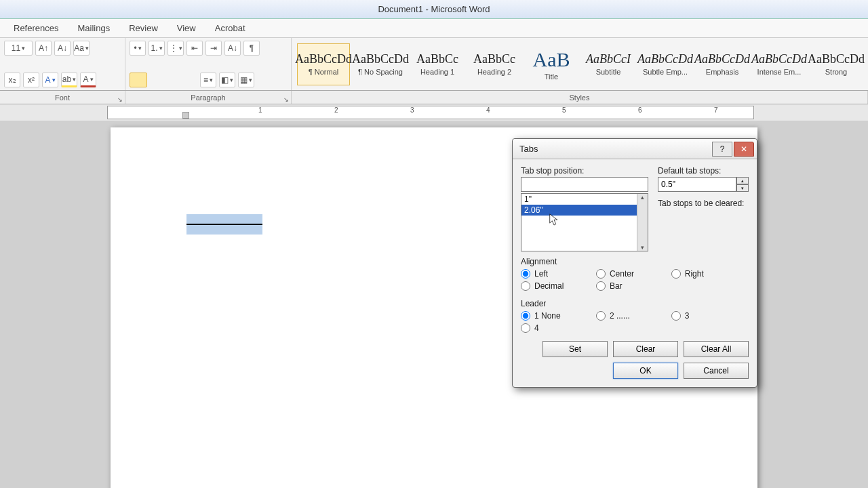 This screenshot has height=488, width=868. I want to click on leader-0: 1 None, so click(559, 316).